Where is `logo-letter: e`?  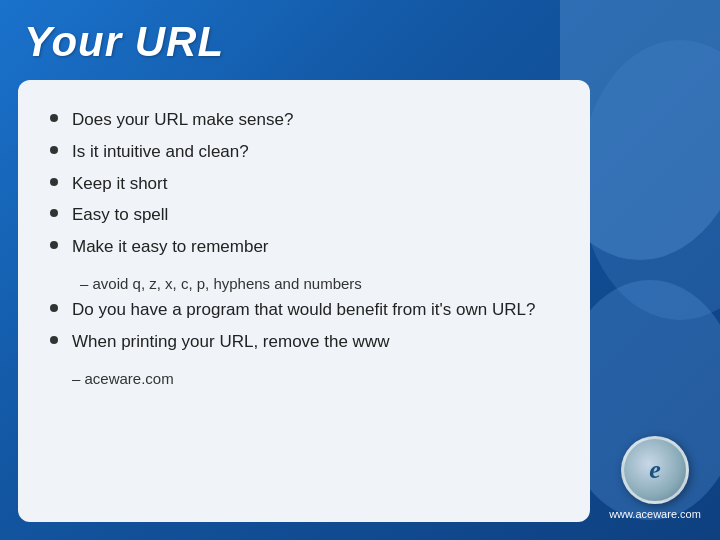 logo-letter: e is located at coordinates (655, 470).